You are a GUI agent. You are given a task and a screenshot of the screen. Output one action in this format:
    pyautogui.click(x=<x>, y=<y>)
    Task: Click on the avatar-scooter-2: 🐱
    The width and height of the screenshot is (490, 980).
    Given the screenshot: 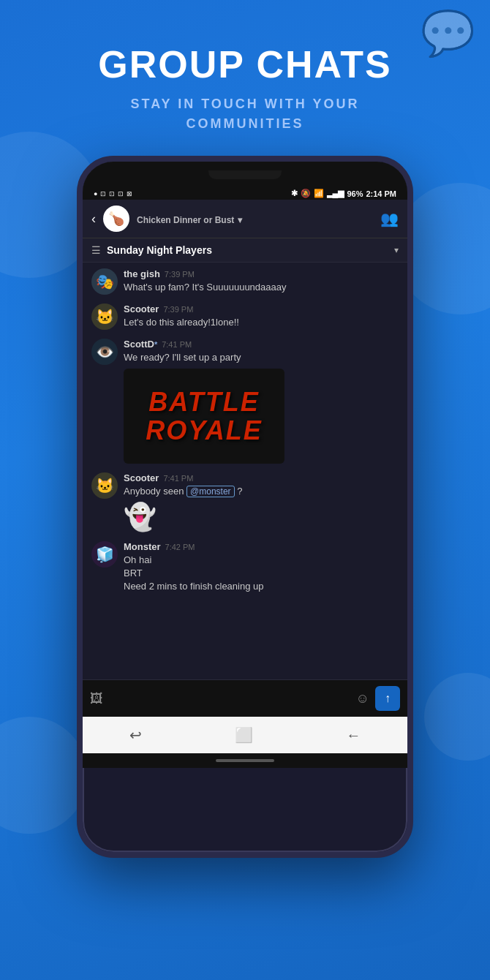 What is the action you would take?
    pyautogui.click(x=105, y=486)
    